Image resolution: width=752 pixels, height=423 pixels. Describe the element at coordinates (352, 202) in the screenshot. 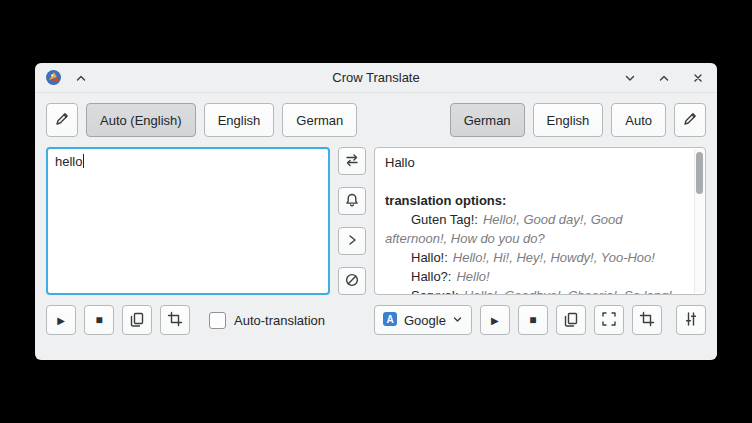

I see `bell-icon` at that location.